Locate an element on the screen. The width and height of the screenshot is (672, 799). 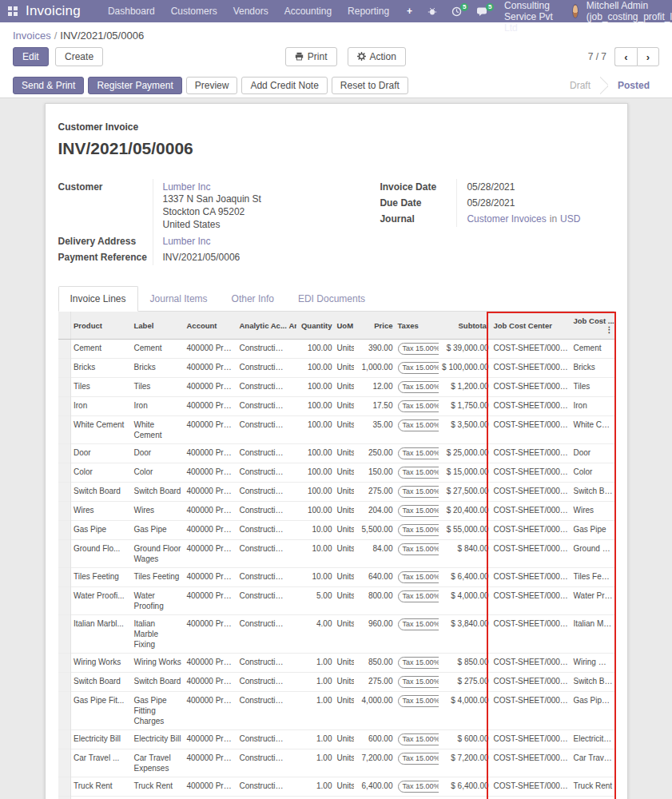
cell-analytic: Constructio... is located at coordinates (262, 473).